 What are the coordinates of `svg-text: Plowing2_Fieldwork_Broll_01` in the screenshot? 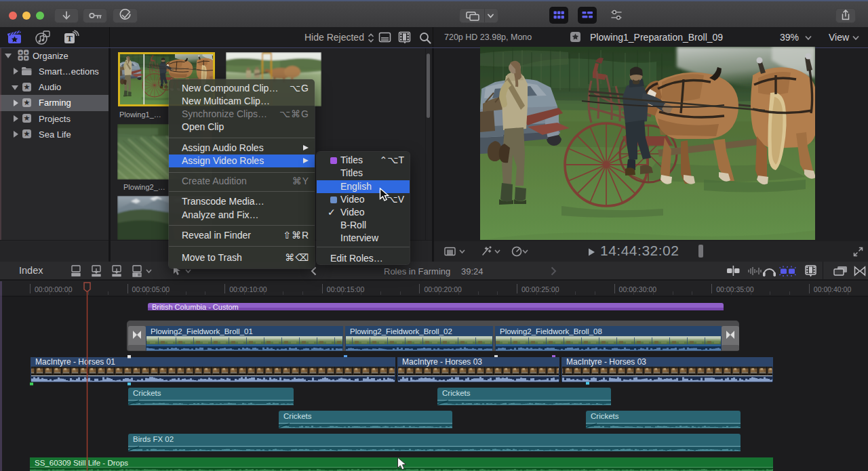 It's located at (202, 331).